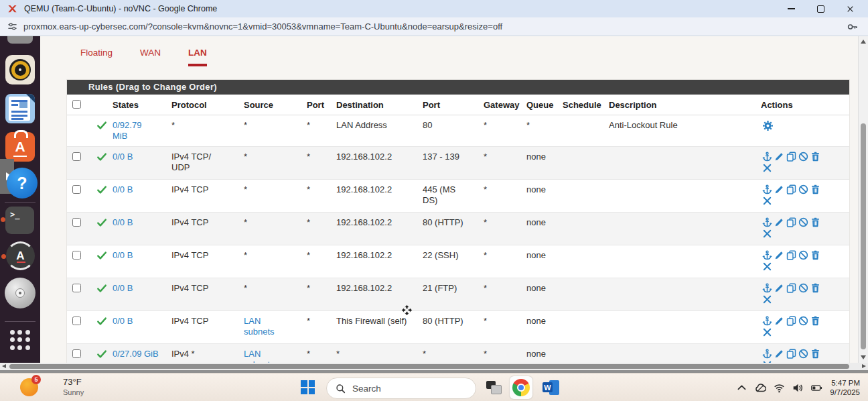 Image resolution: width=868 pixels, height=401 pixels. What do you see at coordinates (131, 131) in the screenshot?
I see `states-link: 0/92.79 MiB` at bounding box center [131, 131].